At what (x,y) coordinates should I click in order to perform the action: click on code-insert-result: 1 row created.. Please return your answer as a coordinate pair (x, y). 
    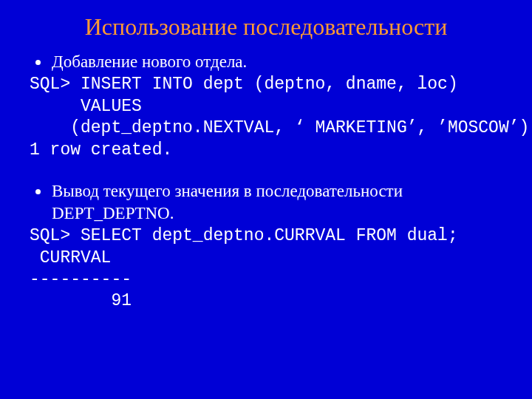
    Looking at the image, I should click on (266, 151).